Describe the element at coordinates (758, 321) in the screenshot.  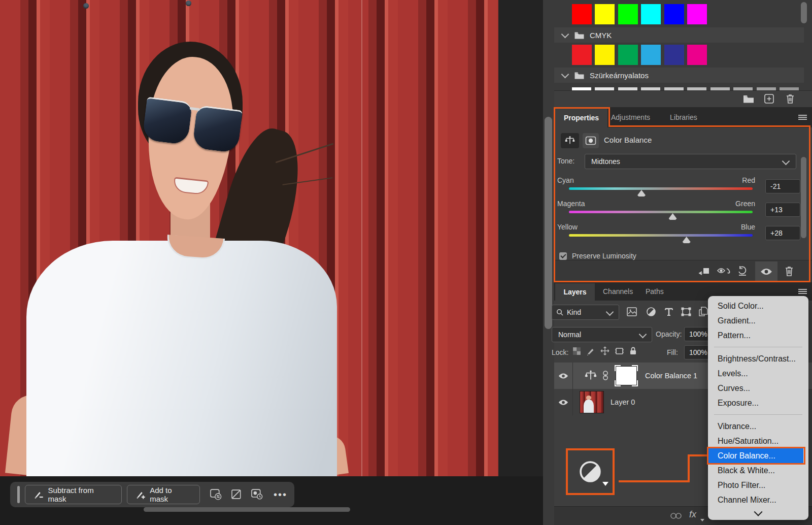
I see `menu-item-gradient: Gradient...` at that location.